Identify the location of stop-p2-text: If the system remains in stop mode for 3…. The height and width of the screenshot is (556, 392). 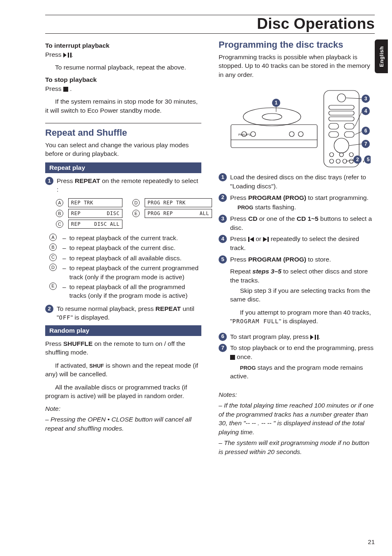
(123, 106).